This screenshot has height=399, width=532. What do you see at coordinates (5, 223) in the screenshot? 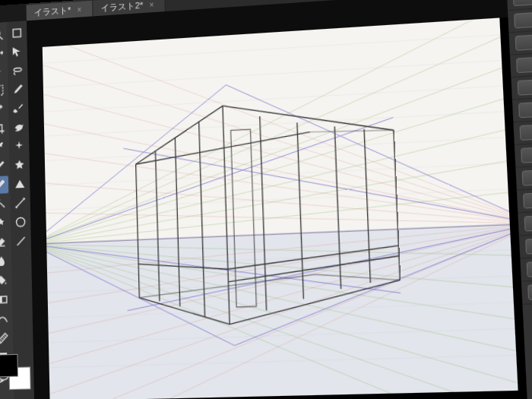
I see `decoration-icon` at bounding box center [5, 223].